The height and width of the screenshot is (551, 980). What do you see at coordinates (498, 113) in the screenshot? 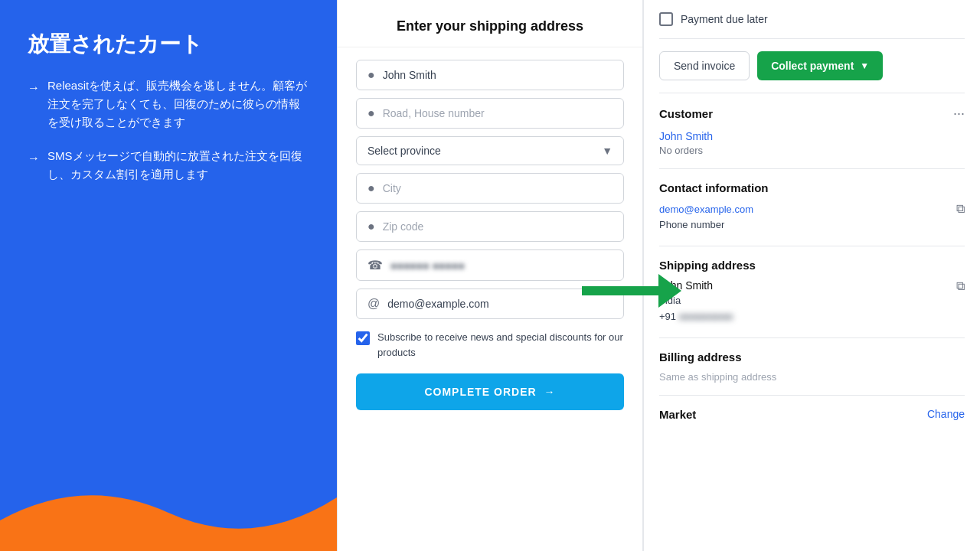
I see `address-input` at bounding box center [498, 113].